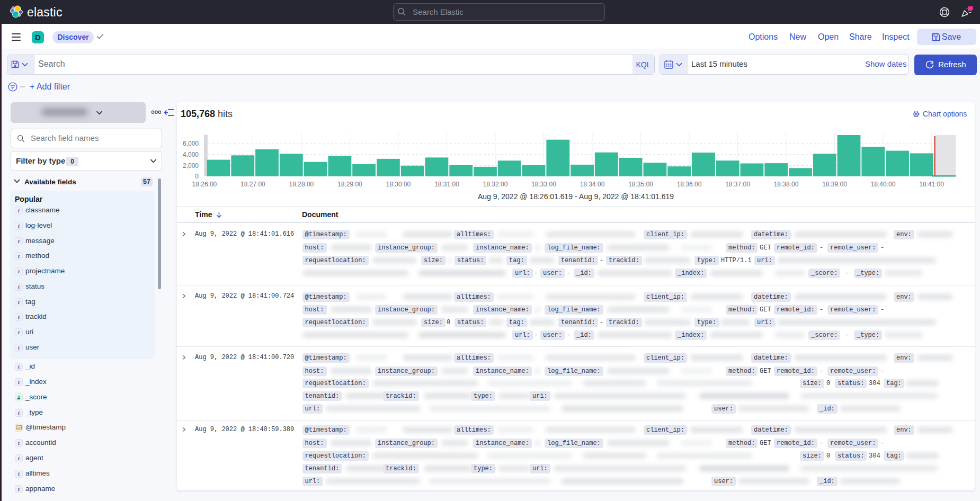 The height and width of the screenshot is (501, 980). What do you see at coordinates (786, 184) in the screenshot?
I see `svg-text: 18:38:00` at bounding box center [786, 184].